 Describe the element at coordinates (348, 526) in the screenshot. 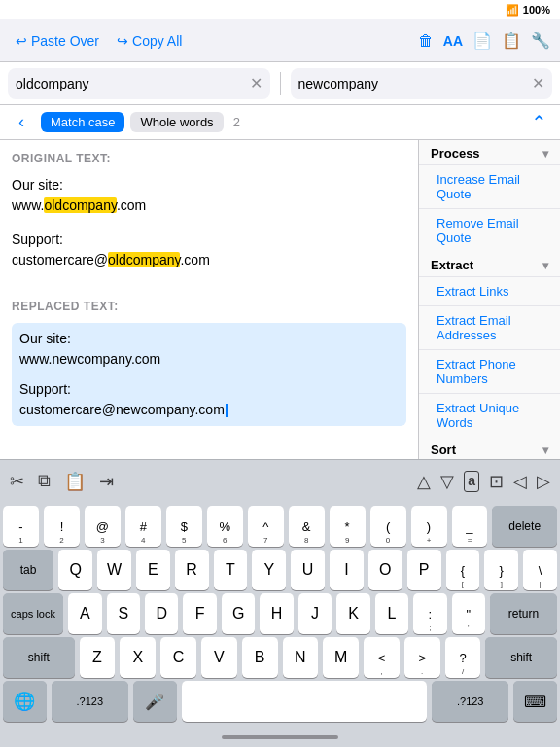

I see `key-star: *9` at that location.